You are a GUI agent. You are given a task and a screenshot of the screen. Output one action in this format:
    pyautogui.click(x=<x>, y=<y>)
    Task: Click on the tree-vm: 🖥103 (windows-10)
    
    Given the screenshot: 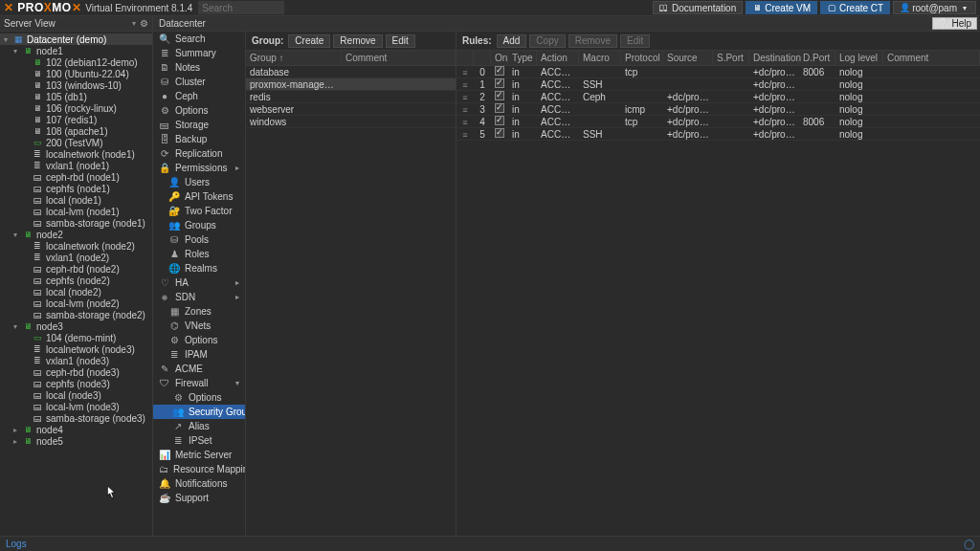 What is the action you would take?
    pyautogui.click(x=77, y=85)
    